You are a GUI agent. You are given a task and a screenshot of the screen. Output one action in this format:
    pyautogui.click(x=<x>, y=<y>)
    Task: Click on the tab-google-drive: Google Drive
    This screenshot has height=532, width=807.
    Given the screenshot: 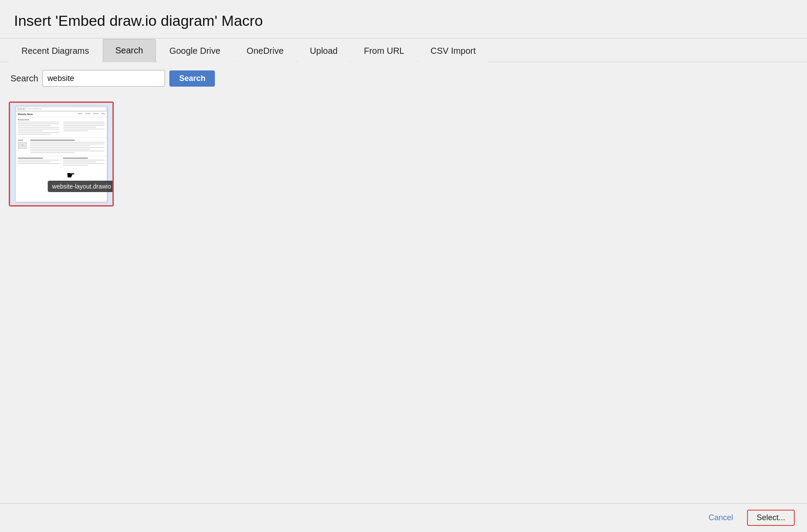 What is the action you would take?
    pyautogui.click(x=195, y=51)
    